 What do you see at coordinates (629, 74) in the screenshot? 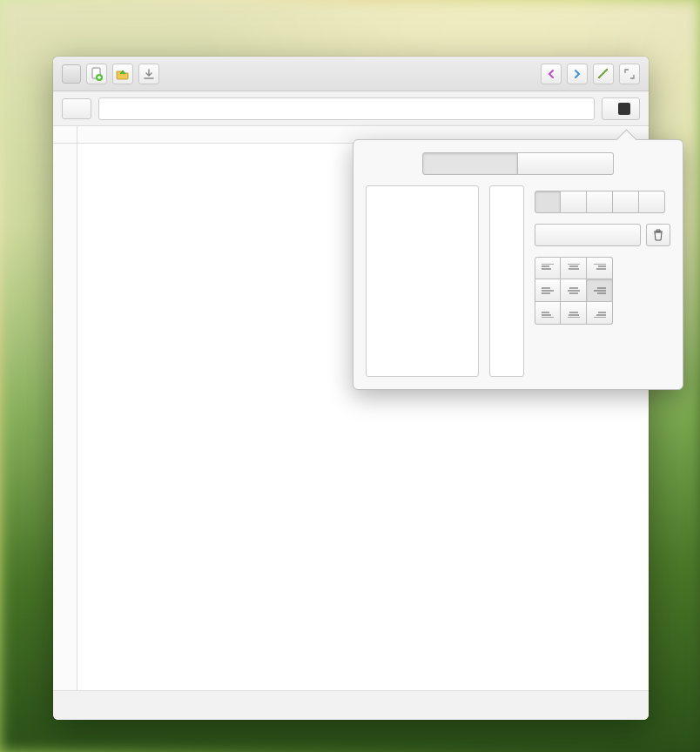
I see `maximize-button` at bounding box center [629, 74].